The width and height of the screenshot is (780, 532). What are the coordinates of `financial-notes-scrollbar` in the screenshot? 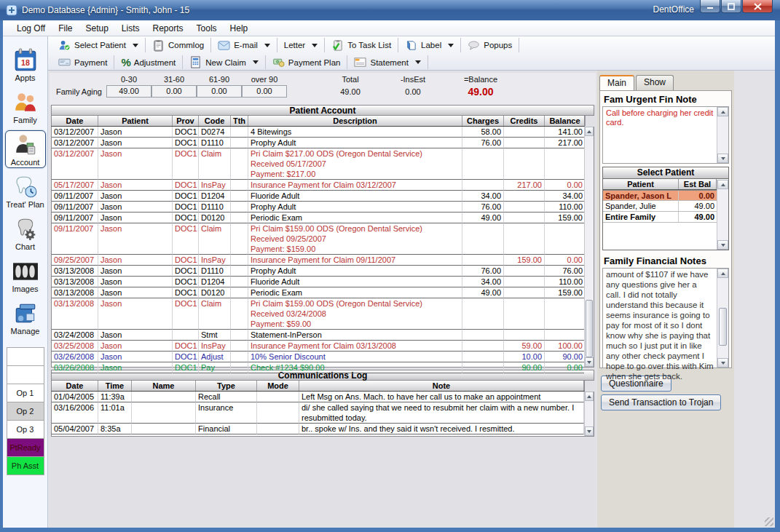 It's located at (722, 318).